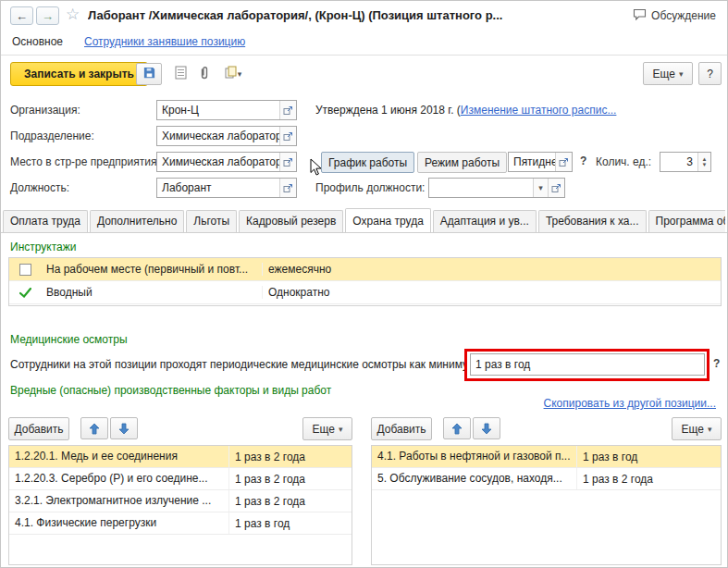 The width and height of the screenshot is (728, 568). I want to click on tab-main: Основное, so click(37, 42).